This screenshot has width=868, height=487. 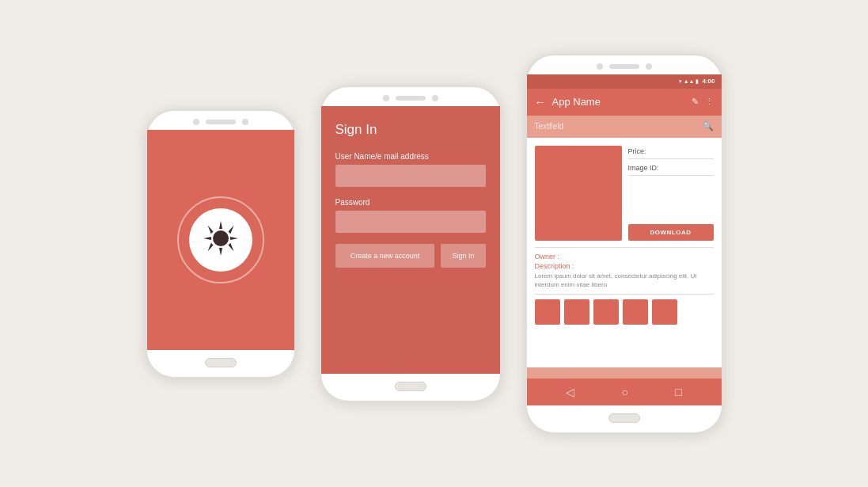 I want to click on sun-icon, so click(x=221, y=240).